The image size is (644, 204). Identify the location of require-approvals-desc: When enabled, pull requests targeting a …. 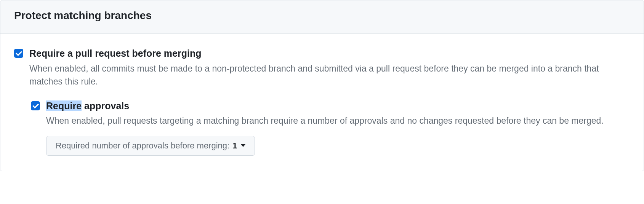
(338, 121).